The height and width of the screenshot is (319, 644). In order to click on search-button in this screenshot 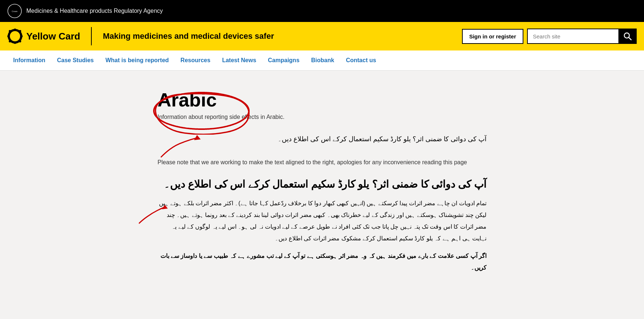, I will do `click(628, 36)`.